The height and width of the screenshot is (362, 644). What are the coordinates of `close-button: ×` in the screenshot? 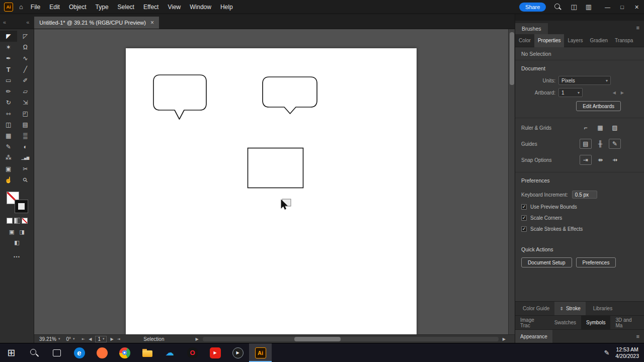 It's located at (637, 7).